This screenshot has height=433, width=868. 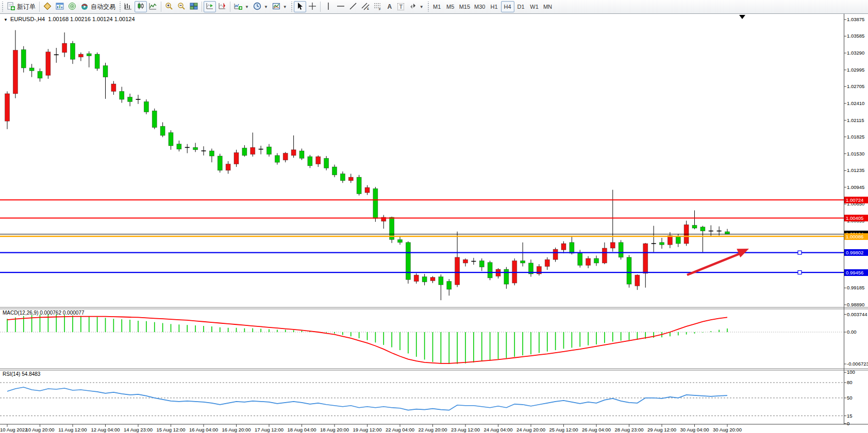 I want to click on clock-icon, so click(x=257, y=7).